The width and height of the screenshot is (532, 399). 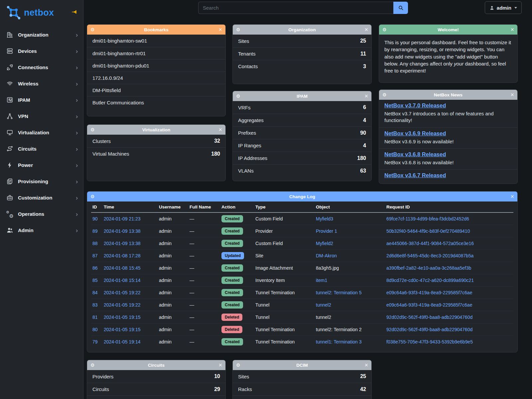 I want to click on change-id-link: 83, so click(x=95, y=305).